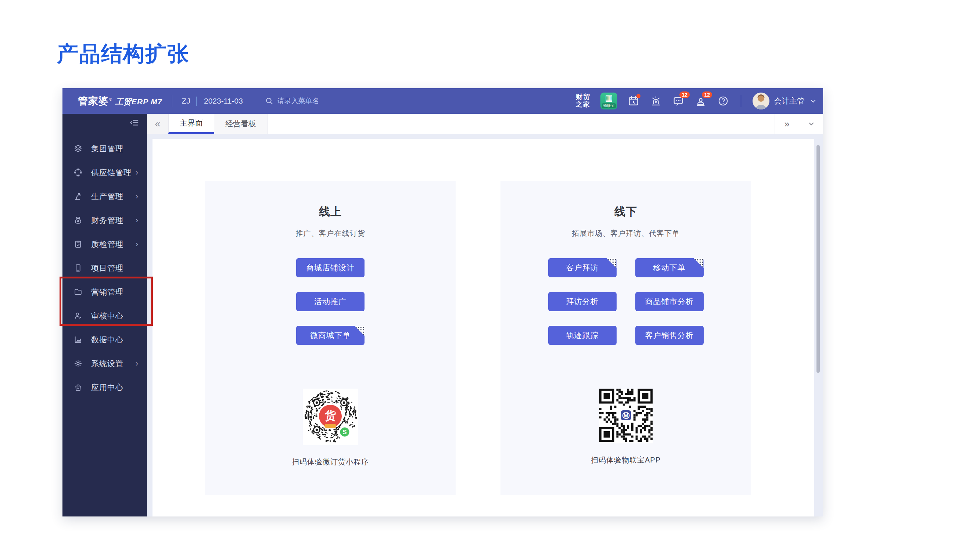 The width and height of the screenshot is (980, 551). I want to click on sidebar-item-audit-center: 审核中心, so click(105, 316).